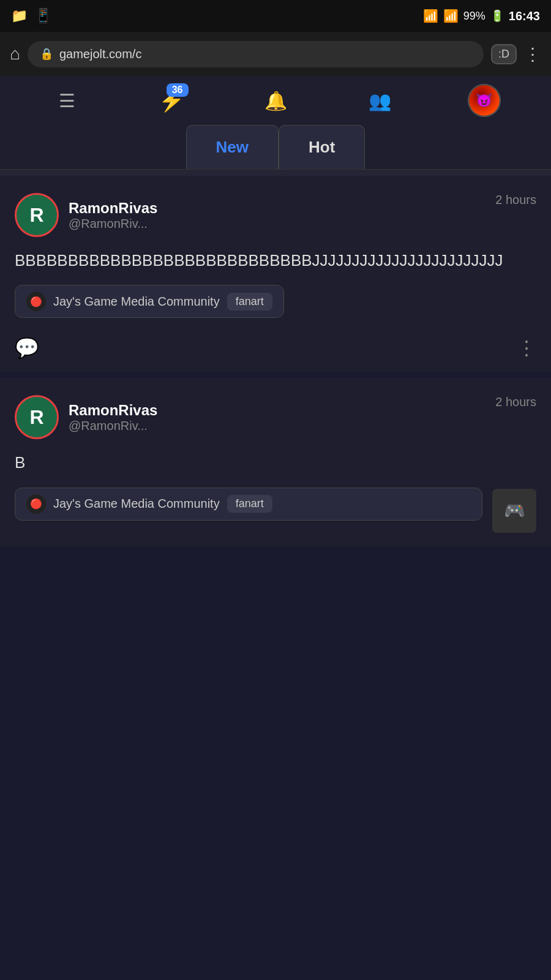 The width and height of the screenshot is (551, 980). I want to click on community-flair-2: fanart, so click(250, 503).